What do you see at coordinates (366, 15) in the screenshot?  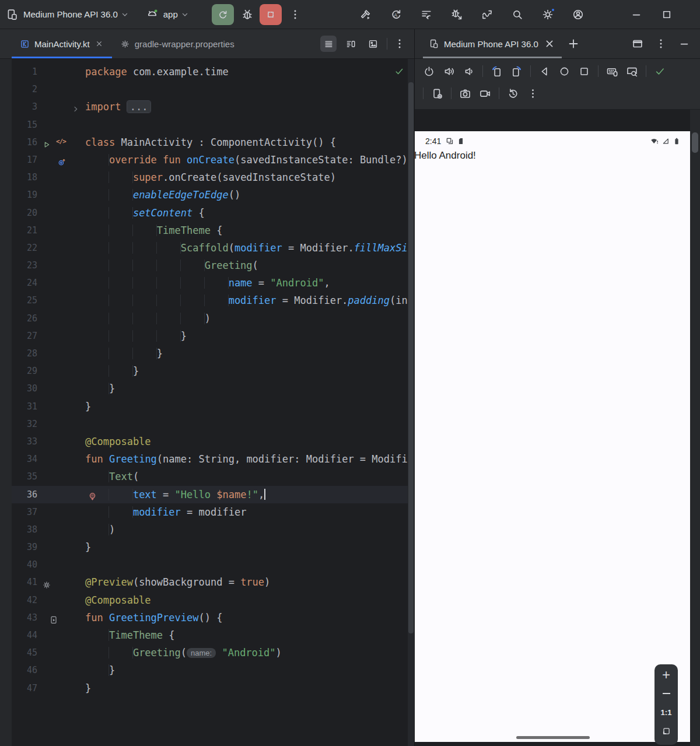 I see `build-icon` at bounding box center [366, 15].